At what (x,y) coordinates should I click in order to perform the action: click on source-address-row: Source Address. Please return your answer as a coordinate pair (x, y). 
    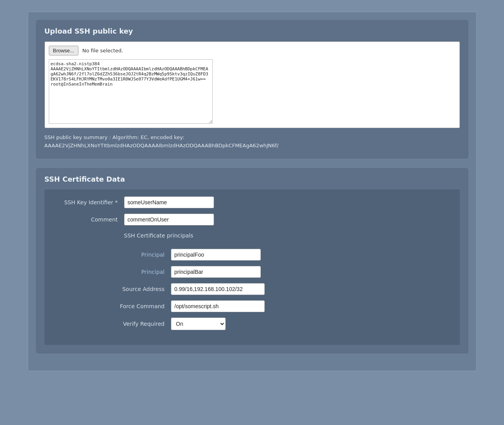
    Looking at the image, I should click on (252, 289).